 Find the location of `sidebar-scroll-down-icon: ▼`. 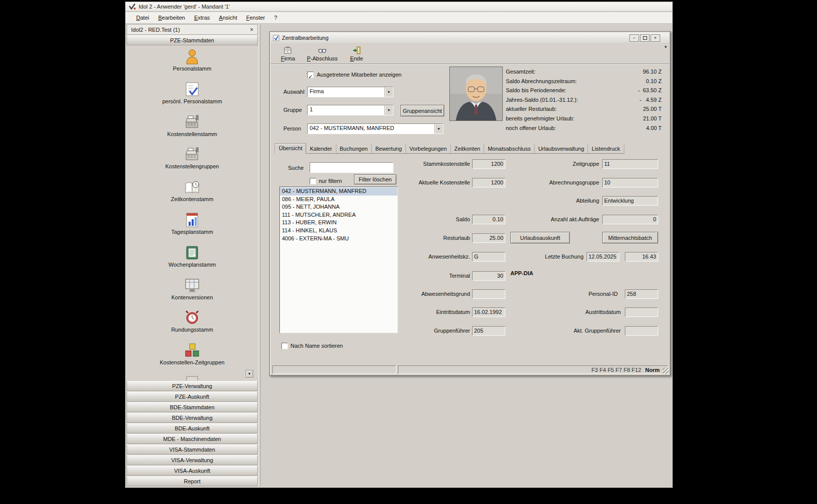

sidebar-scroll-down-icon: ▼ is located at coordinates (249, 374).